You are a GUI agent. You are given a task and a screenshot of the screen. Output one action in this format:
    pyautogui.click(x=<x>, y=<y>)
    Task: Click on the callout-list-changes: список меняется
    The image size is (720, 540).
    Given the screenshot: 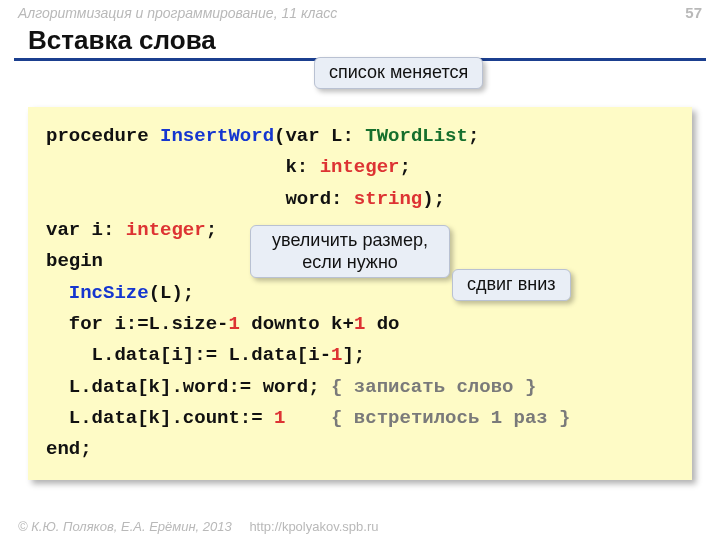 What is the action you would take?
    pyautogui.click(x=398, y=73)
    